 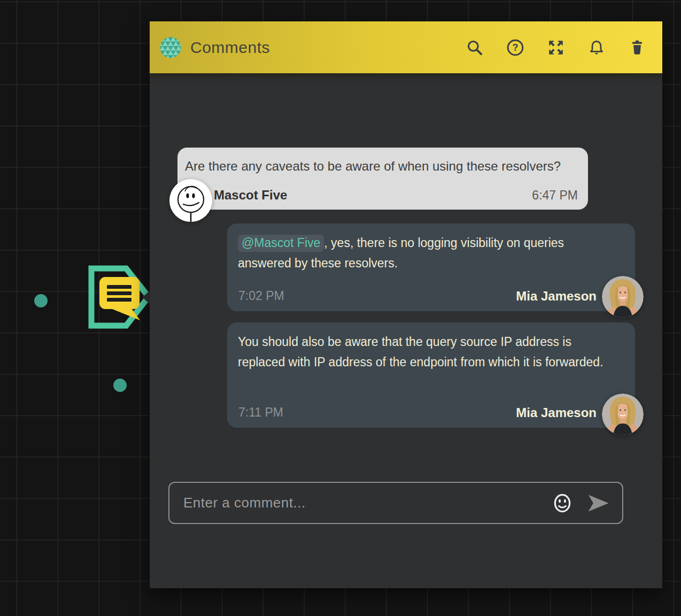 What do you see at coordinates (556, 48) in the screenshot?
I see `expand-button` at bounding box center [556, 48].